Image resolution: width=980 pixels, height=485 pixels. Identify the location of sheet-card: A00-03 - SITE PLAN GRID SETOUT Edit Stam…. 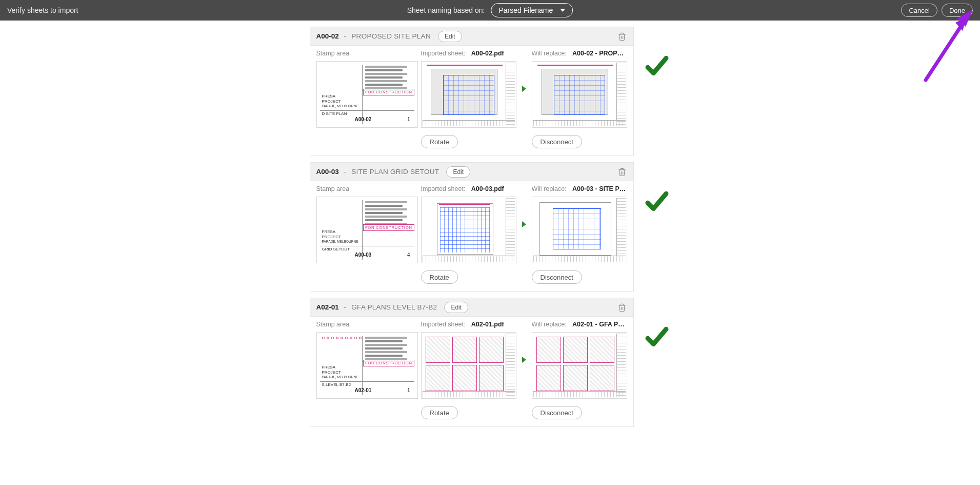
(472, 227).